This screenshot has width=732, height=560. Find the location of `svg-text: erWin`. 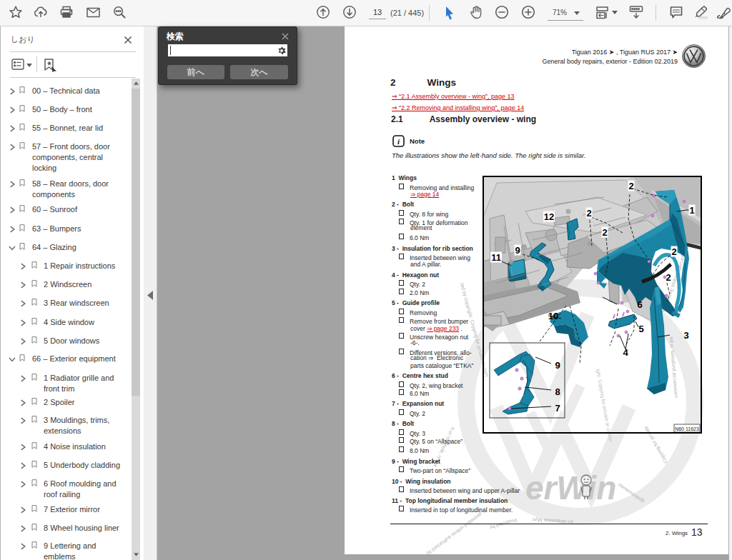

svg-text: erWin is located at coordinates (570, 488).